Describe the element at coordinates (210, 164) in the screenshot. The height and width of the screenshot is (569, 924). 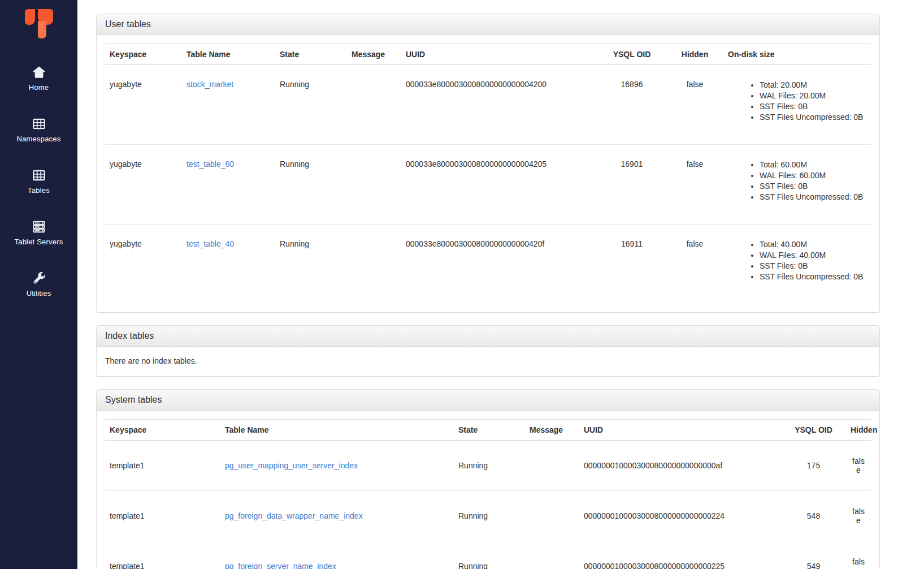
I see `table-name-link: test_table_60` at that location.